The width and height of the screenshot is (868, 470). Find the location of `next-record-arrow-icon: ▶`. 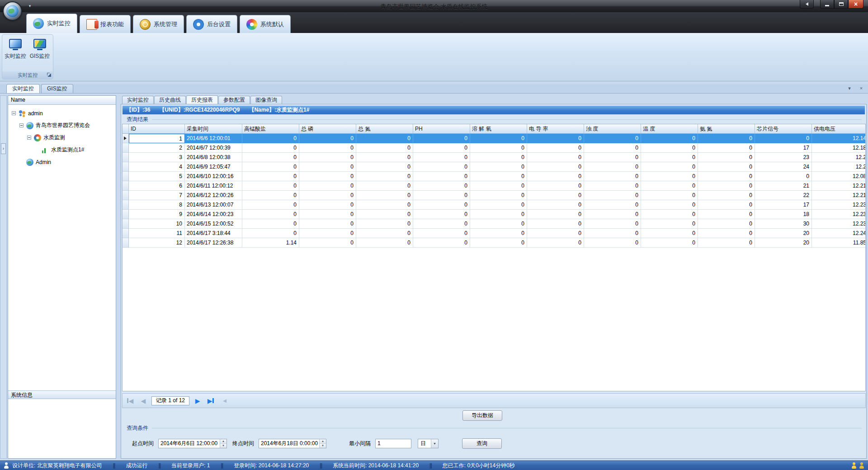

next-record-arrow-icon: ▶ is located at coordinates (198, 401).